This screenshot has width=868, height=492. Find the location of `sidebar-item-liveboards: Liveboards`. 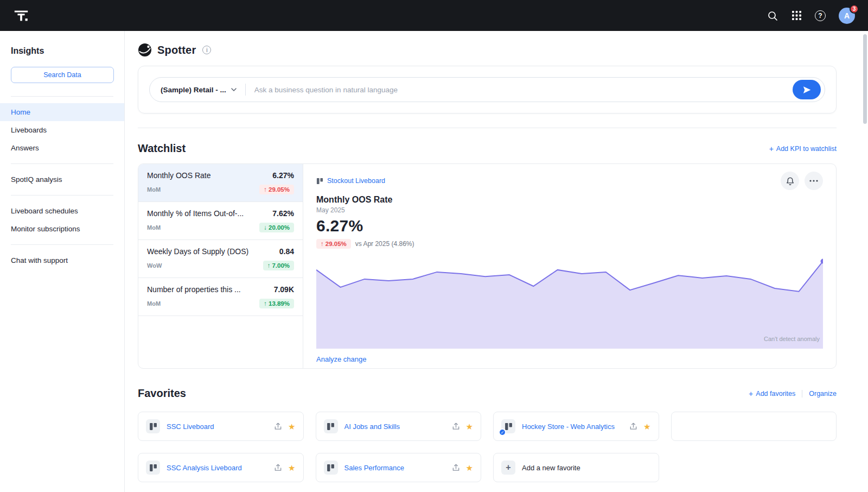

sidebar-item-liveboards: Liveboards is located at coordinates (62, 130).